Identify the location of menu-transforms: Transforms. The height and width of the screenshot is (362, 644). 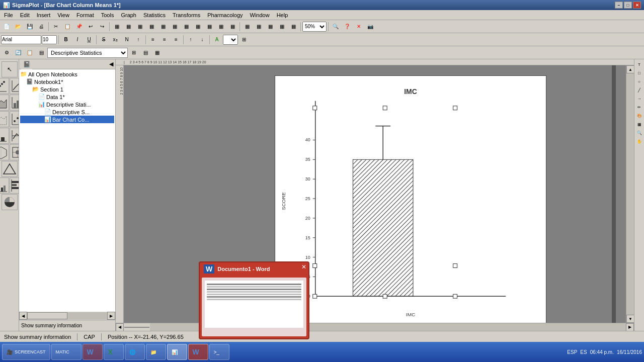
(186, 15).